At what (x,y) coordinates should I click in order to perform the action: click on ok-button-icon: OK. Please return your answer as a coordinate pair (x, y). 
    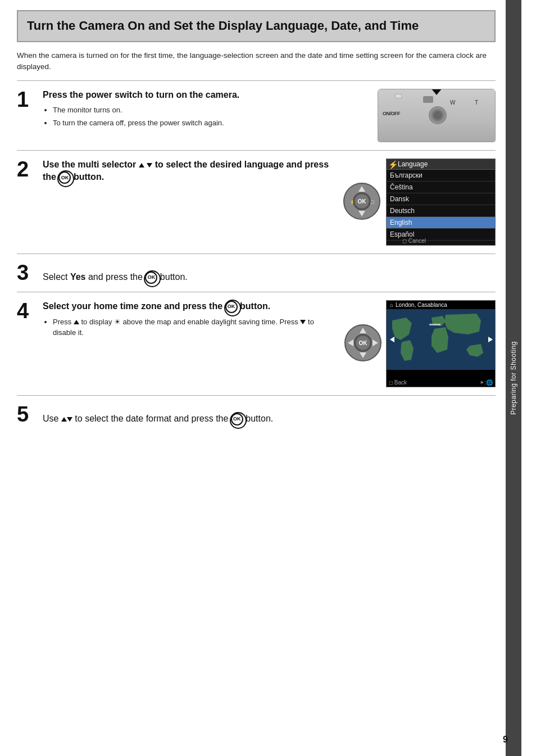
    Looking at the image, I should click on (65, 178).